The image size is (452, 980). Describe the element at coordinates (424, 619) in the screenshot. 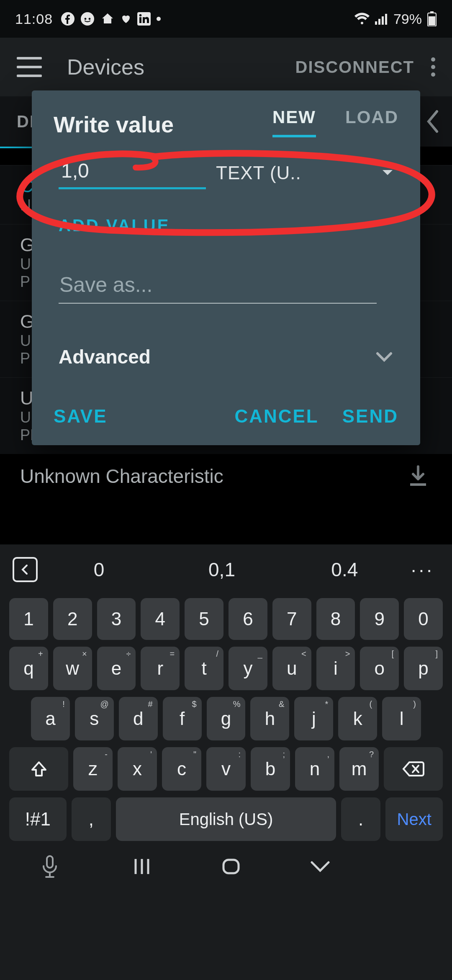

I see `key-0: 0` at that location.